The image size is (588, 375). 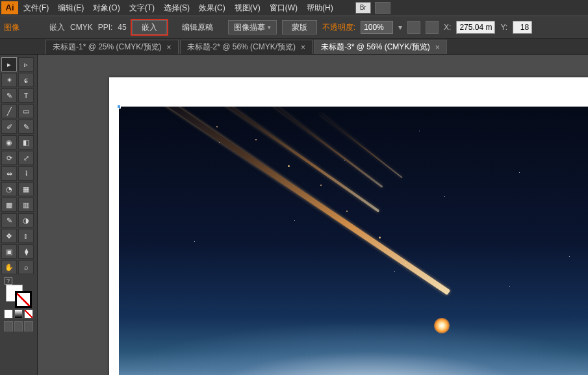 I want to click on stroke-swatch, so click(x=23, y=300).